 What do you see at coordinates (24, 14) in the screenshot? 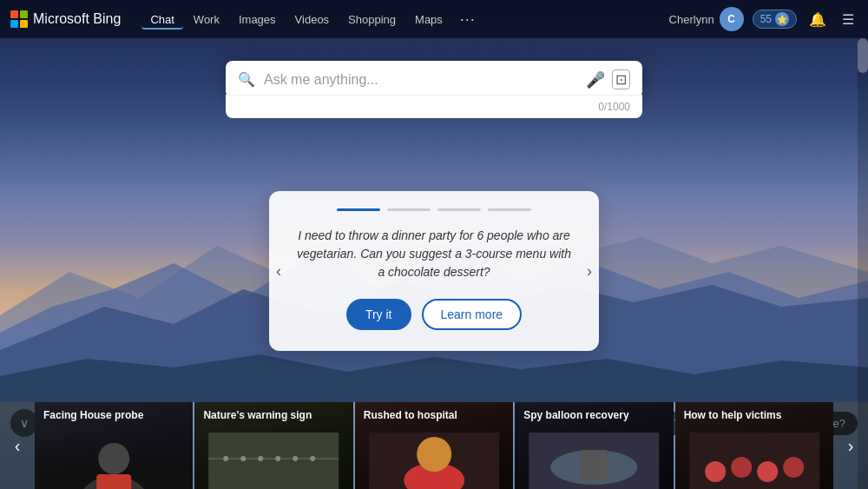
I see `logo-green` at bounding box center [24, 14].